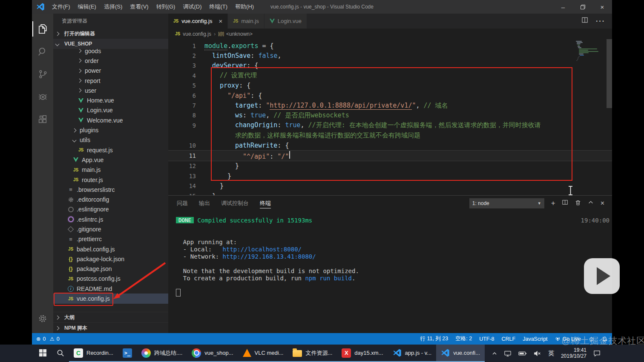 This screenshot has width=644, height=362. I want to click on panel-tab-输出: 输出, so click(204, 203).